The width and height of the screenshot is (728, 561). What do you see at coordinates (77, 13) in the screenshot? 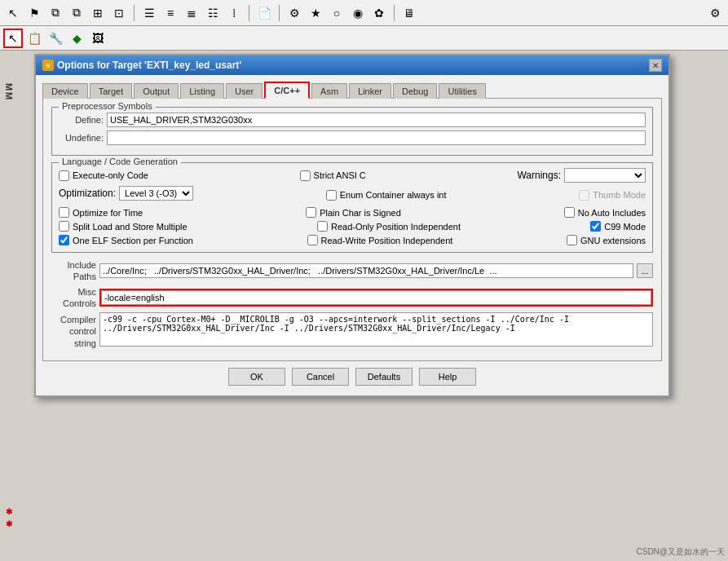
I see `tb-copy2-btn: ⧉` at bounding box center [77, 13].